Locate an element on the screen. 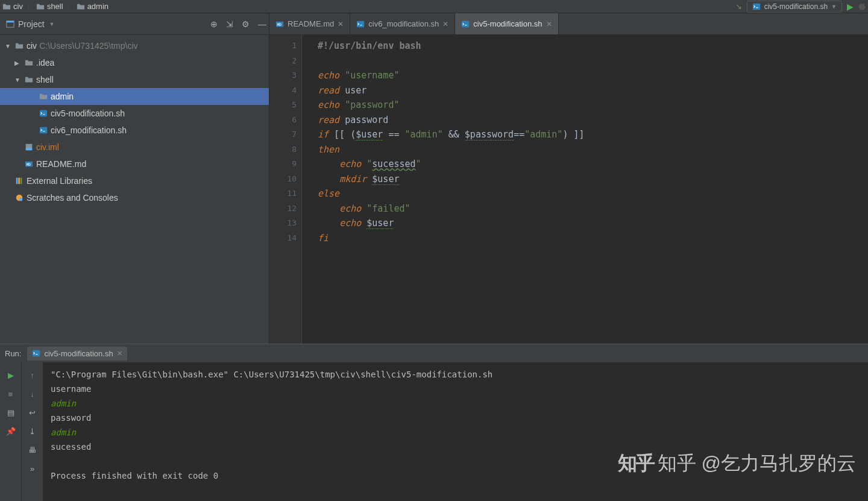 The width and height of the screenshot is (868, 501). stop-button: ■ is located at coordinates (11, 394).